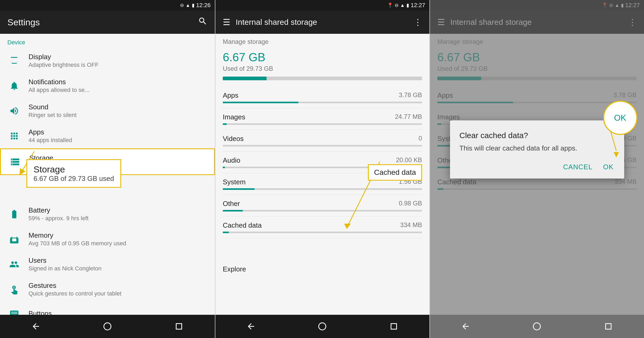  I want to click on storage-row-content-apps: Apps 3.78 GB, so click(323, 97).